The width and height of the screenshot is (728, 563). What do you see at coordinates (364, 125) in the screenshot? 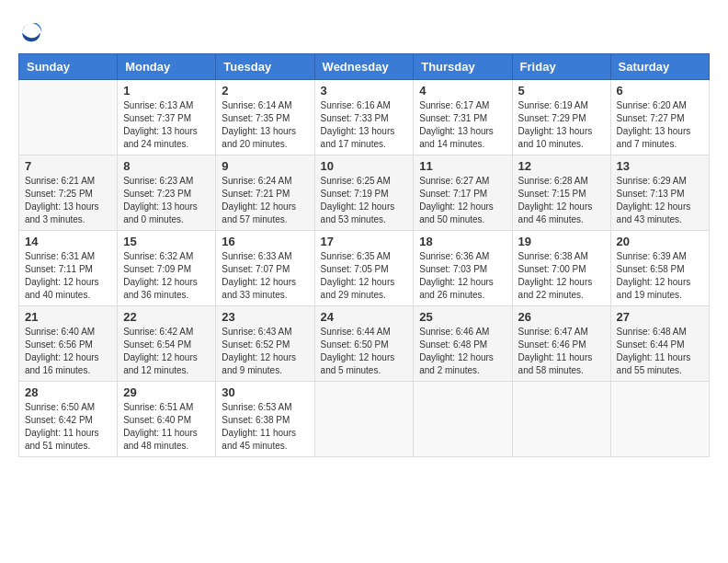
I see `day-info: Sunrise: 6:16 AMSunset: 7:33 PMDaylight:…` at bounding box center [364, 125].